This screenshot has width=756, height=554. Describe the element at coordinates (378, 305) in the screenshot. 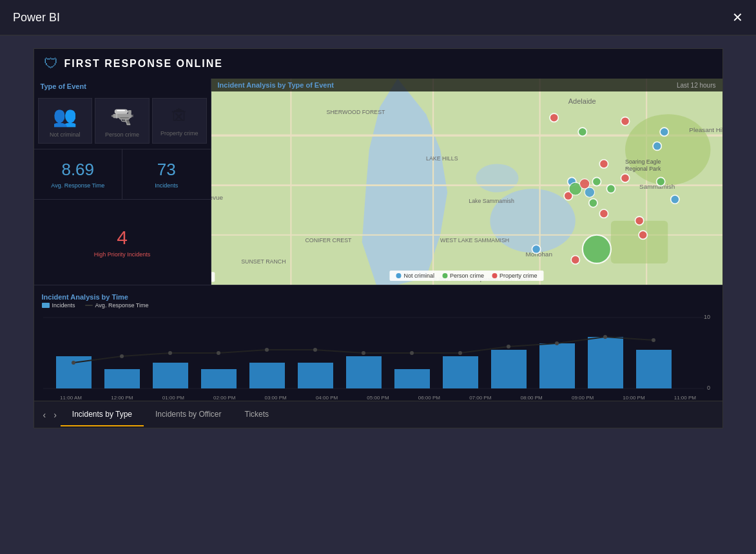

I see `chart-legend: Incidents Avg. Response Time` at that location.